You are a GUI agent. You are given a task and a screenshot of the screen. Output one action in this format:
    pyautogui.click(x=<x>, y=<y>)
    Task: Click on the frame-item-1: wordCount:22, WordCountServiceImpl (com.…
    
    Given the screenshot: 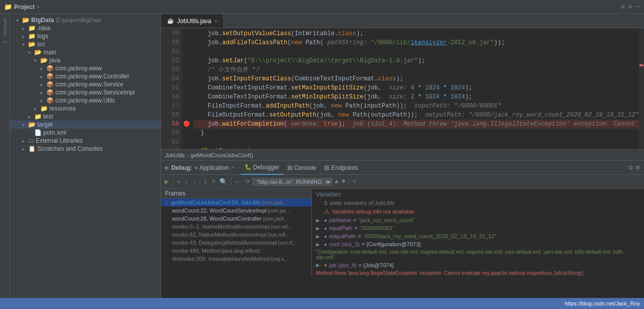 What is the action you would take?
    pyautogui.click(x=236, y=211)
    